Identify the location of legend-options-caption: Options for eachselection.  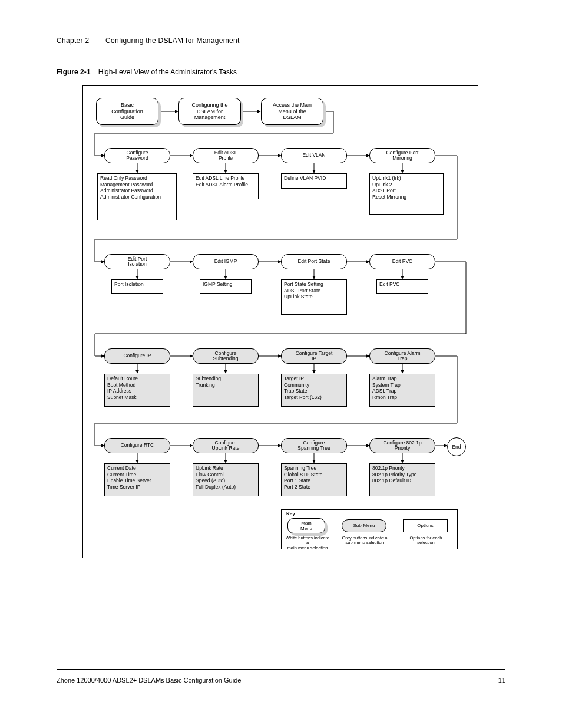
(426, 541).